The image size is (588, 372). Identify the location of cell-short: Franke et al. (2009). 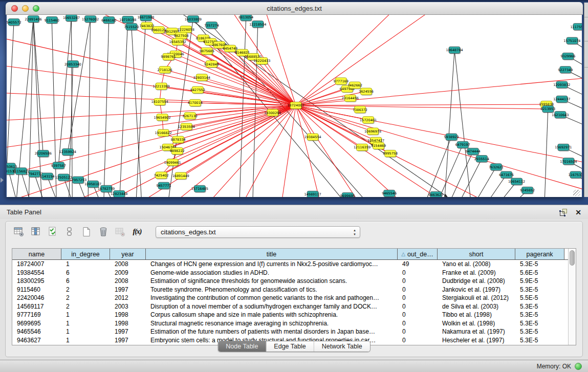
(476, 273).